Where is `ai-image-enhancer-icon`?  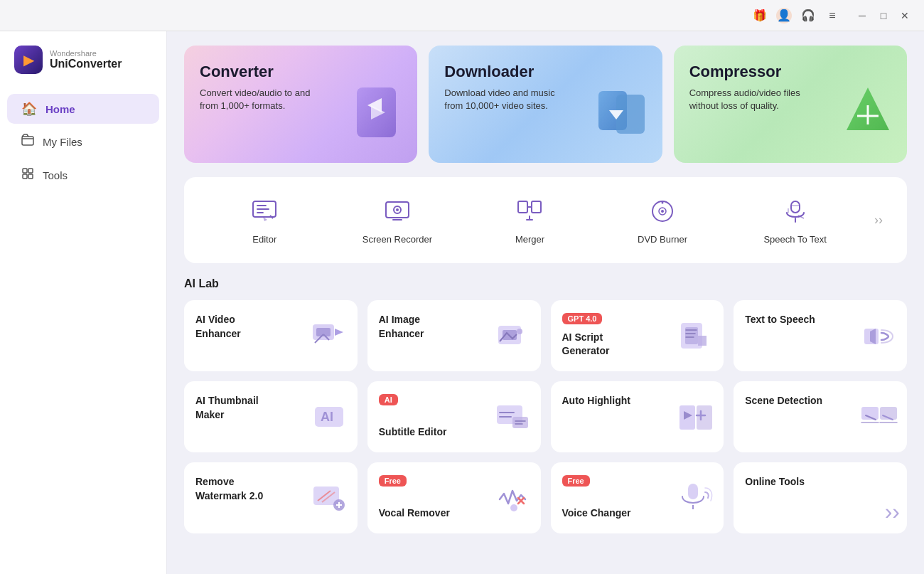 ai-image-enhancer-icon is located at coordinates (513, 340).